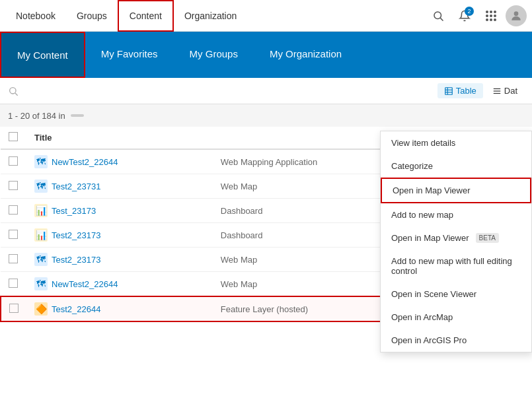  What do you see at coordinates (456, 266) in the screenshot?
I see `menu-item-label: Add to new map with full editing control` at bounding box center [456, 266].